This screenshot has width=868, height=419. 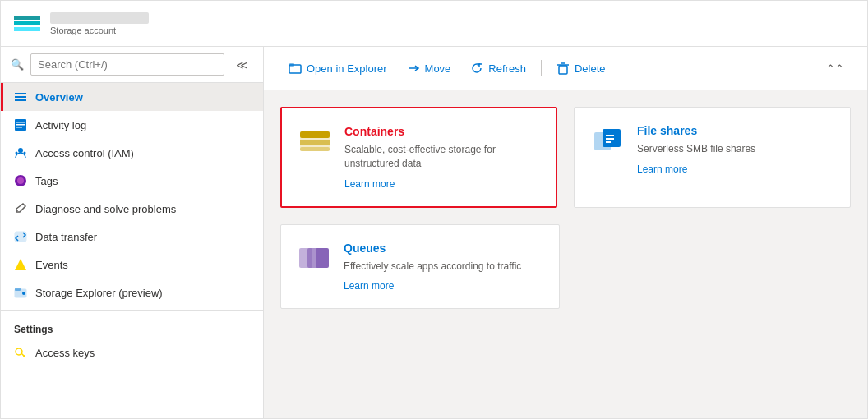 What do you see at coordinates (413, 68) in the screenshot?
I see `move-icon` at bounding box center [413, 68].